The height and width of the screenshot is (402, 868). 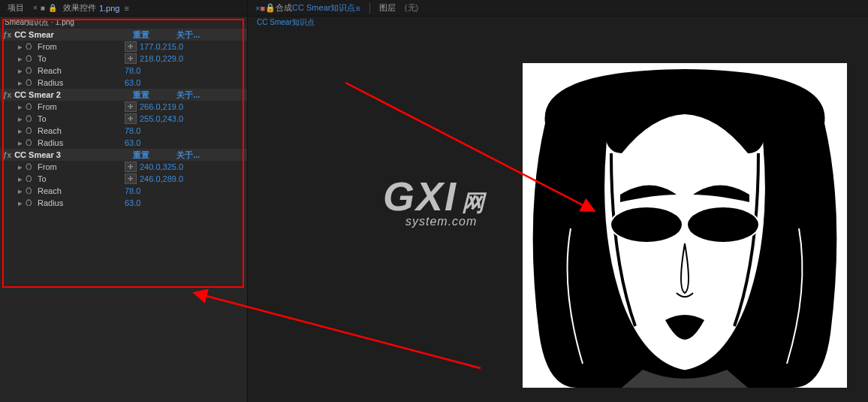 I want to click on layer-none: (无), so click(x=411, y=8).